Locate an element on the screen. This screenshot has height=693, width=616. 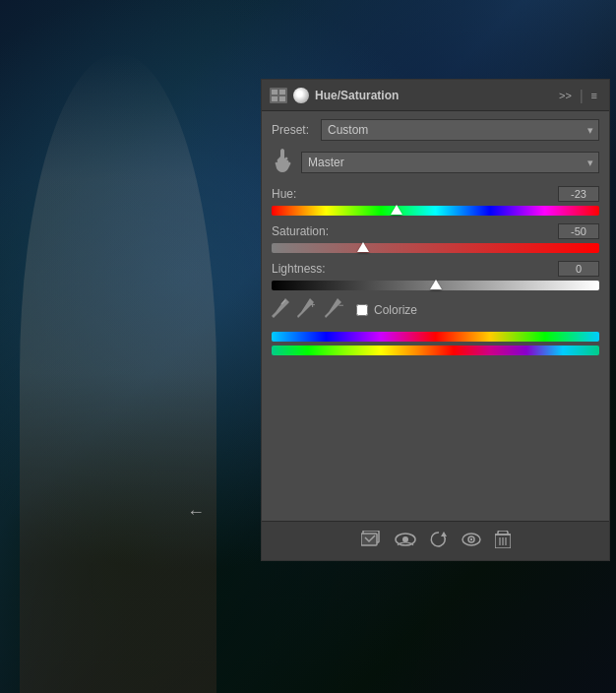
saturation-track is located at coordinates (435, 248).